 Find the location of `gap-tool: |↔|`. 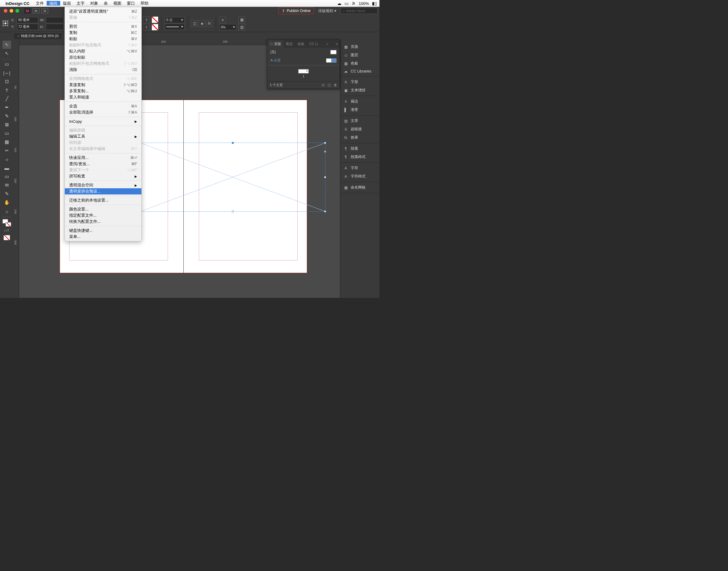

gap-tool: |↔| is located at coordinates (7, 73).